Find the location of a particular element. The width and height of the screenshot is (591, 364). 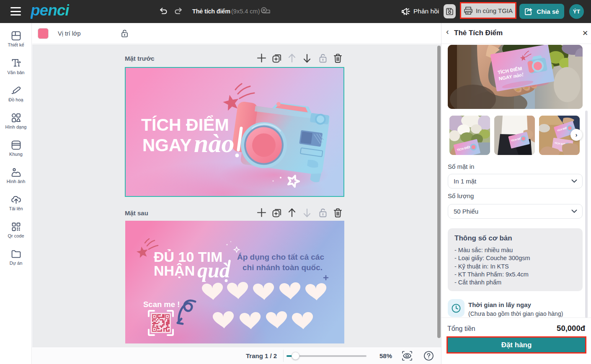

svg-text: nào is located at coordinates (214, 143).